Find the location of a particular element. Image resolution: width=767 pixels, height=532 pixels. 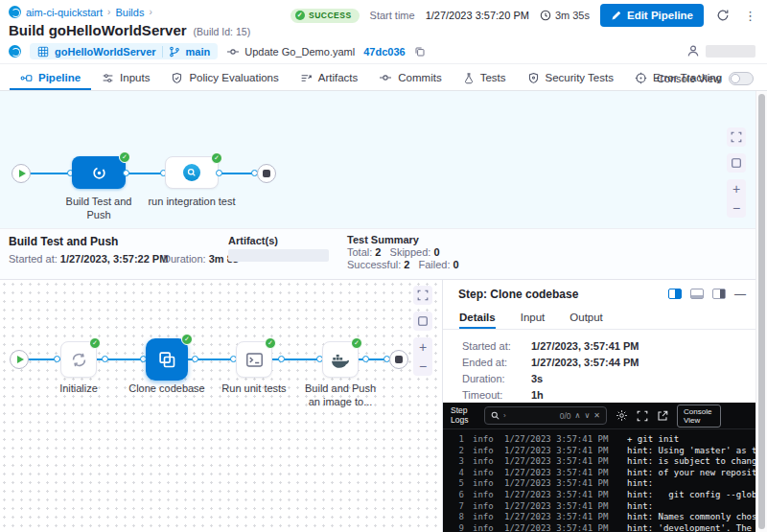

log-line: 5info1/27/2023 3:57:41 PMhint: is located at coordinates (603, 484).